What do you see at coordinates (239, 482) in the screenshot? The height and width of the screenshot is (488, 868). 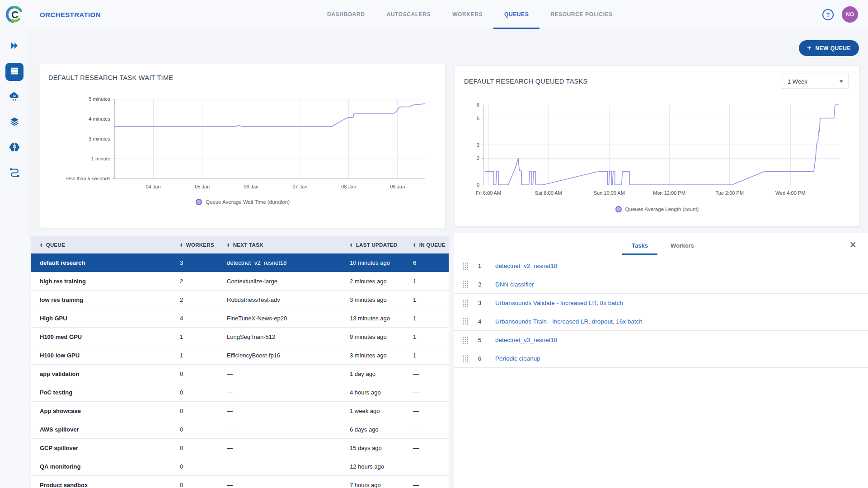 I see `table-row: Product sandbox0—7 hours ago—` at bounding box center [239, 482].